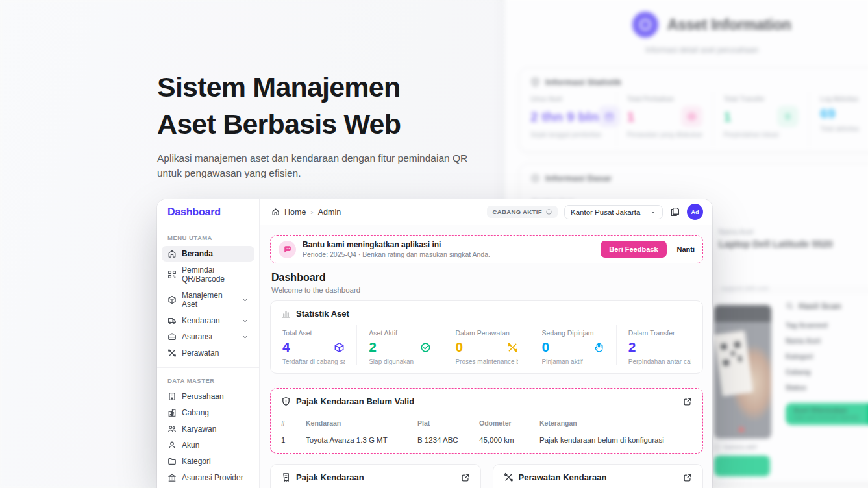 The width and height of the screenshot is (868, 488). I want to click on check-circle-icon, so click(426, 348).